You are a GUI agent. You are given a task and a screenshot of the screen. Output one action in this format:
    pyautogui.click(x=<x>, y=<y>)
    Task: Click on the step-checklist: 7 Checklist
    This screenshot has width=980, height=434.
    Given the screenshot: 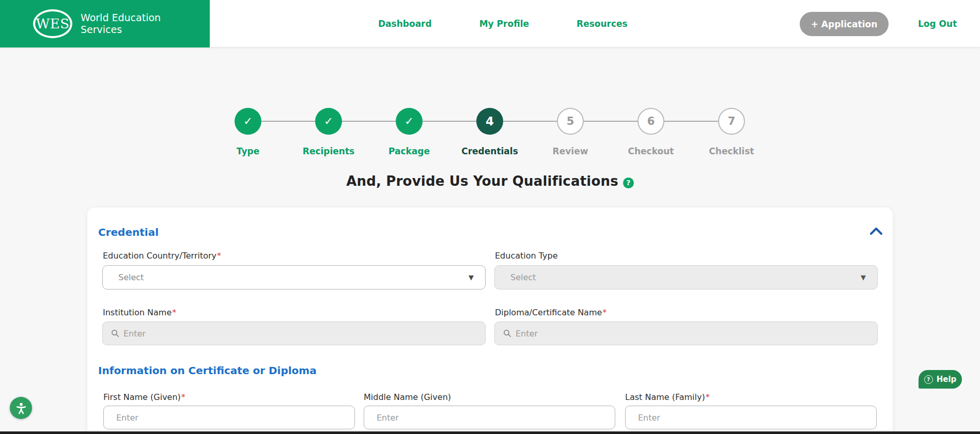 What is the action you would take?
    pyautogui.click(x=732, y=132)
    